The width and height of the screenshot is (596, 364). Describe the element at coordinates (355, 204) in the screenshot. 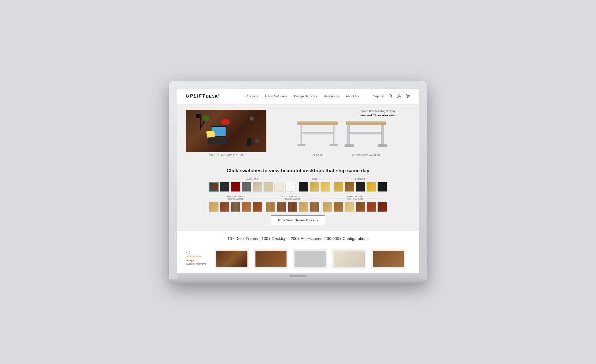

I see `wide-plank-group: WIDE PLANKSOLID WOOD` at that location.